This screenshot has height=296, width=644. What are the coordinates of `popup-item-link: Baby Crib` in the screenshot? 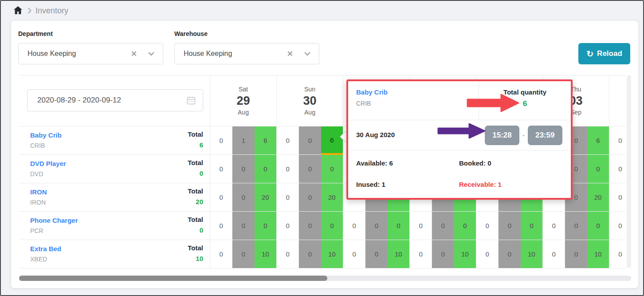 It's located at (372, 92).